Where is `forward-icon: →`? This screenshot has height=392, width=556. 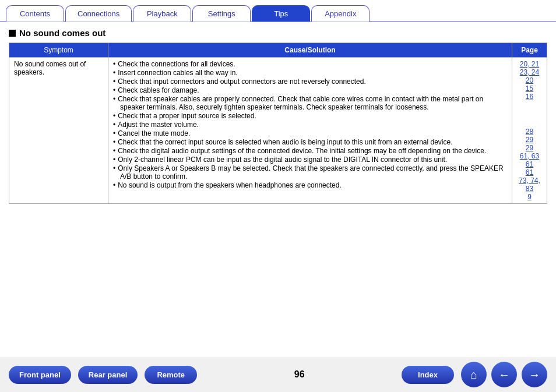 forward-icon: → is located at coordinates (534, 375).